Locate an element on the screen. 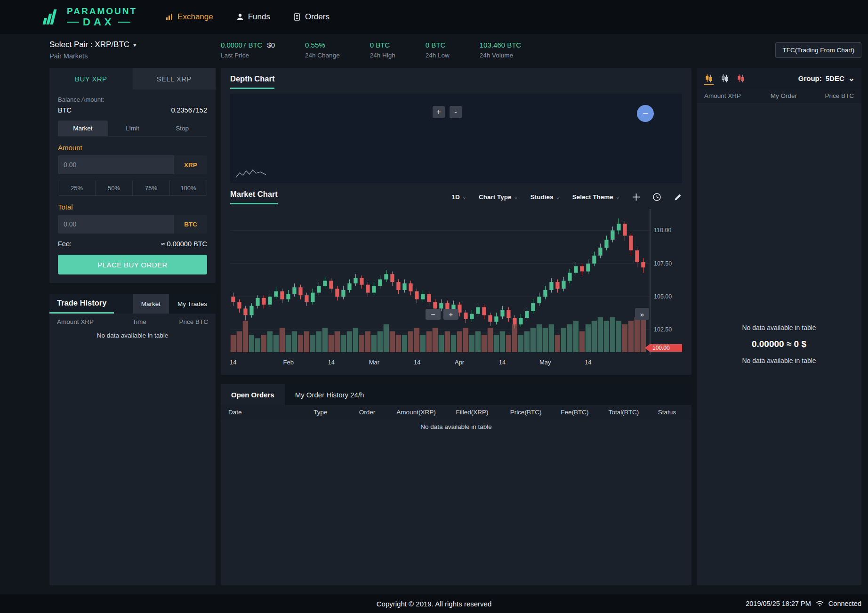 The width and height of the screenshot is (868, 613). brand-logo: PARAMOUNT DAX is located at coordinates (89, 17).